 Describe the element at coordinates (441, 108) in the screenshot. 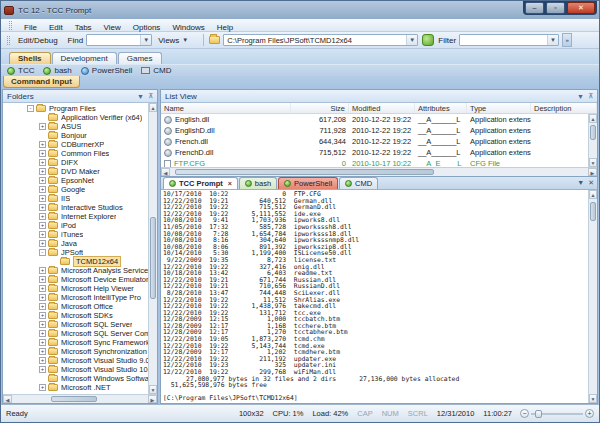

I see `column-header-attributes: Attributes` at that location.